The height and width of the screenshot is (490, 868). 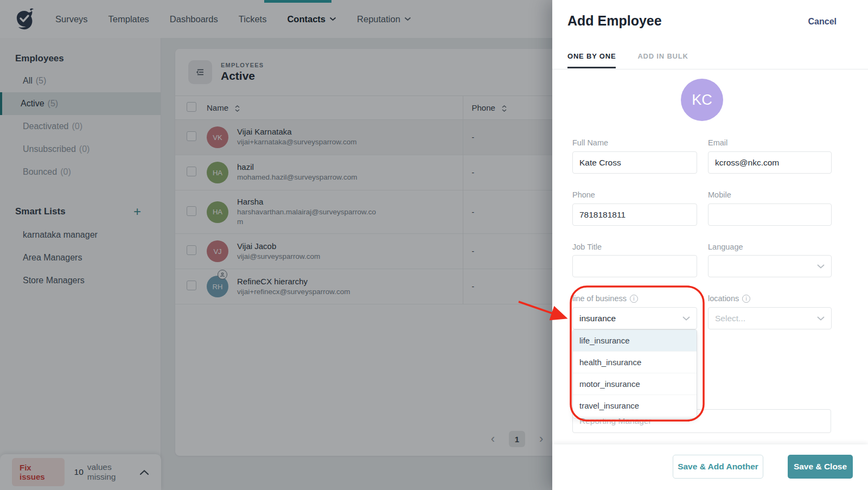 What do you see at coordinates (635, 318) in the screenshot?
I see `line-of-business-select: insurance` at bounding box center [635, 318].